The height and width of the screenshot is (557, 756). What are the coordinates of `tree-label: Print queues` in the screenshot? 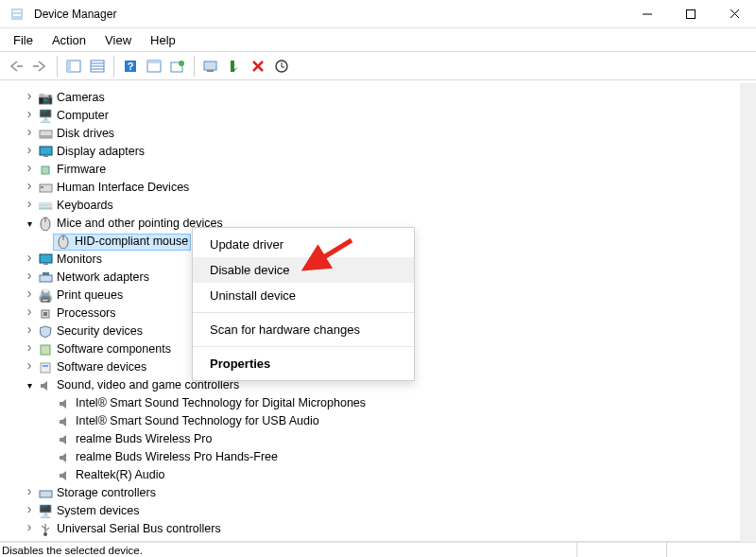 It's located at (90, 295).